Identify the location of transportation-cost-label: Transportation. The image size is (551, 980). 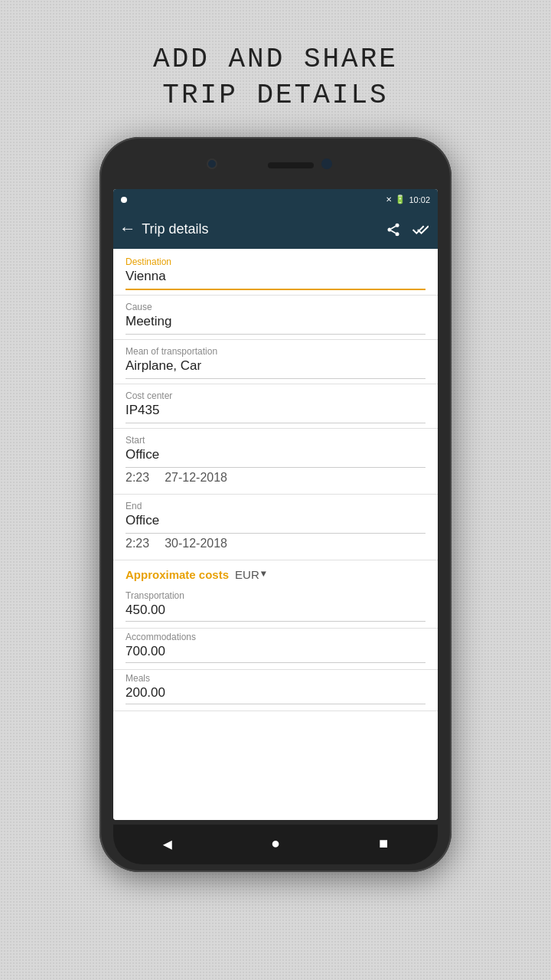
(276, 596).